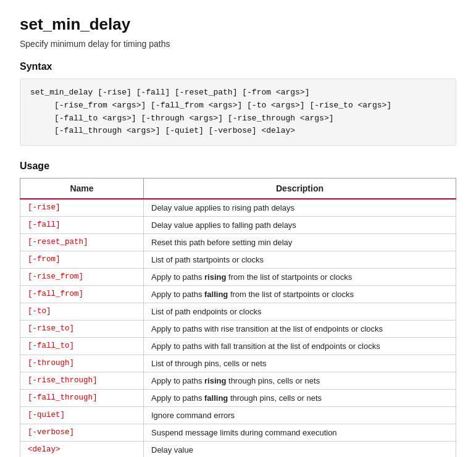 The image size is (476, 457). I want to click on table-row: <delay>Delay value, so click(238, 450).